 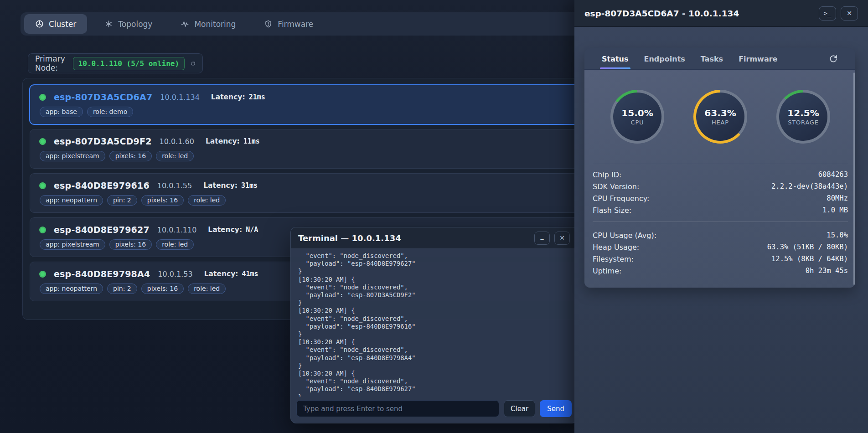 What do you see at coordinates (615, 59) in the screenshot?
I see `detail-tab-status: Status` at bounding box center [615, 59].